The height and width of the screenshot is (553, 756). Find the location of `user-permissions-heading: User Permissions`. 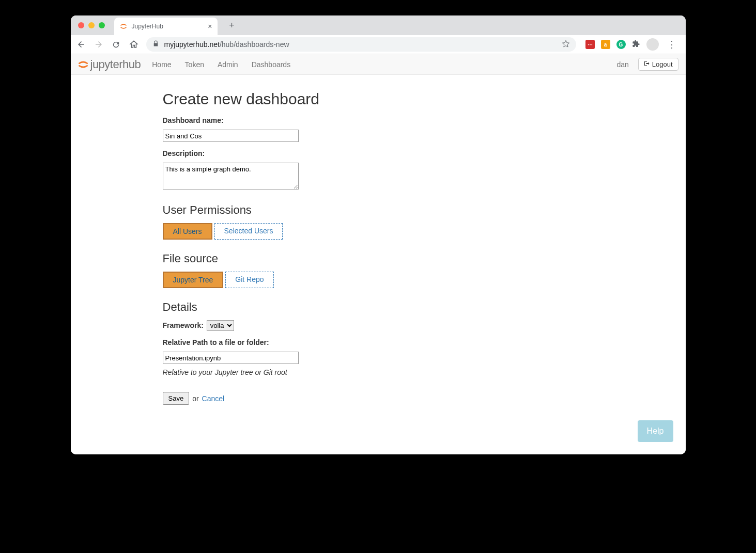

user-permissions-heading: User Permissions is located at coordinates (298, 210).